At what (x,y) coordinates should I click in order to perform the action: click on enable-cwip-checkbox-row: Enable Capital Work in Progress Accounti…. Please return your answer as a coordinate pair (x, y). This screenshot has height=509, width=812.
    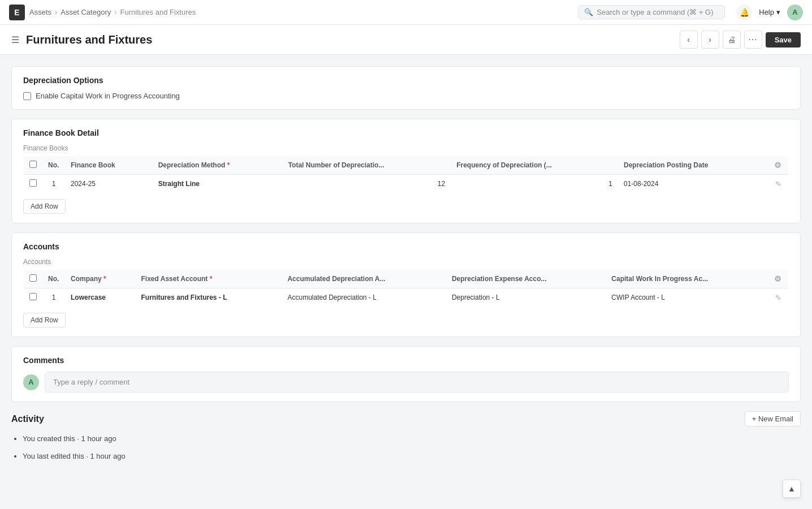
    Looking at the image, I should click on (406, 96).